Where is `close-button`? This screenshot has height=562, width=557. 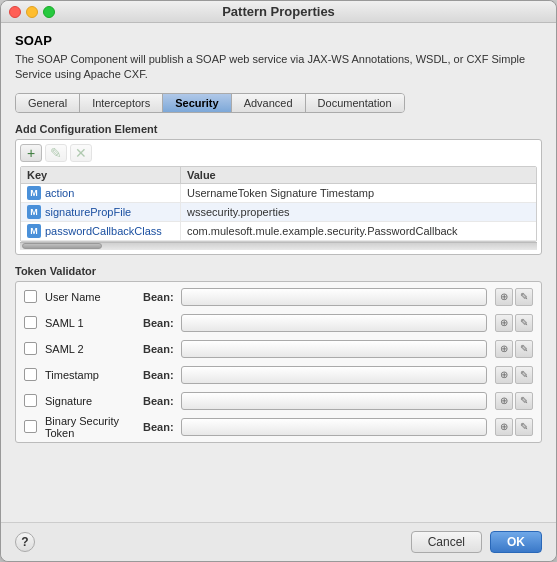 close-button is located at coordinates (15, 12).